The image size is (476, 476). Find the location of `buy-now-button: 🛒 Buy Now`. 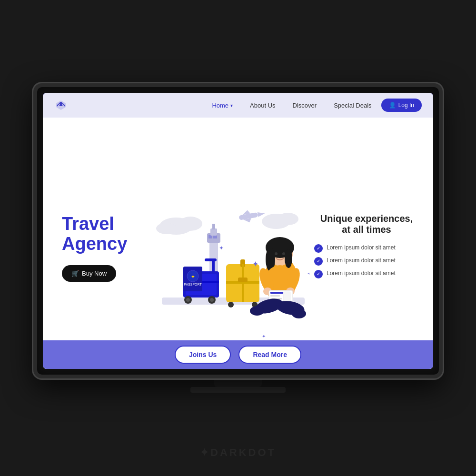

buy-now-button: 🛒 Buy Now is located at coordinates (89, 273).